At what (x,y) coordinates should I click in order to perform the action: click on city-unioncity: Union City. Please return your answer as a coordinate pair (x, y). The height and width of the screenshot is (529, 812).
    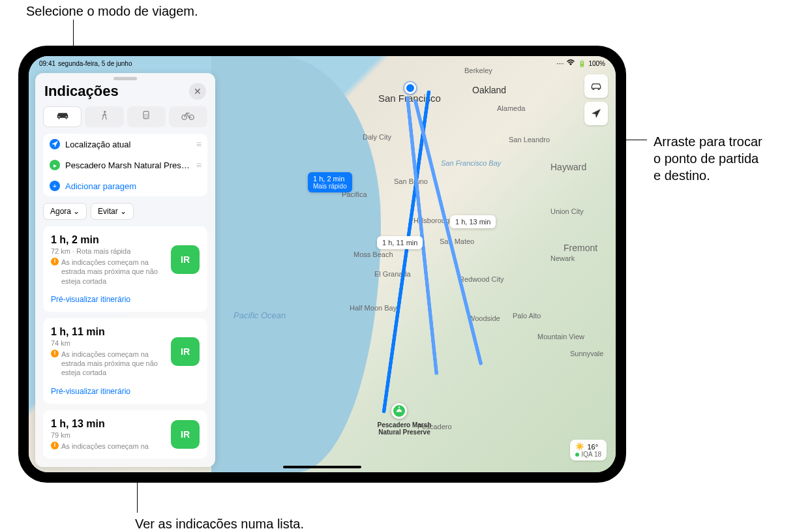
    Looking at the image, I should click on (567, 211).